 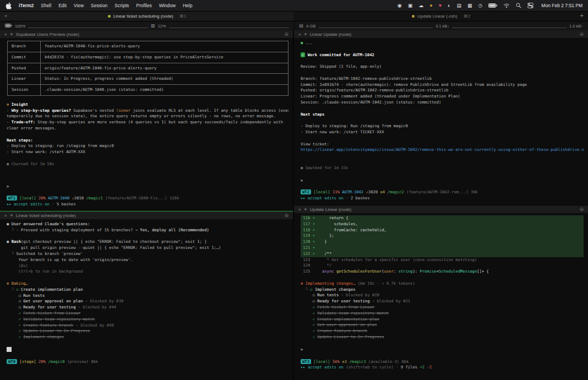 What do you see at coordinates (153, 26) in the screenshot?
I see `cpu-icon: ▥` at bounding box center [153, 26].